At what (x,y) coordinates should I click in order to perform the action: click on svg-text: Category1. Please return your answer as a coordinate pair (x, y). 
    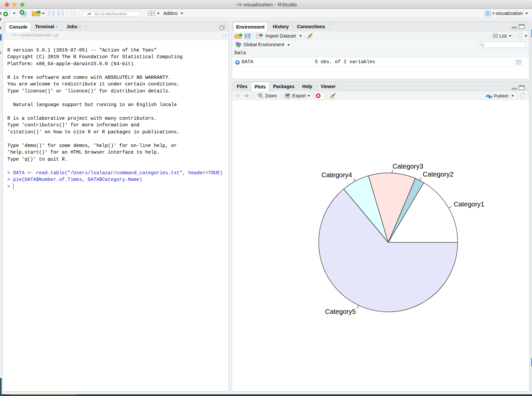
    Looking at the image, I should click on (469, 204).